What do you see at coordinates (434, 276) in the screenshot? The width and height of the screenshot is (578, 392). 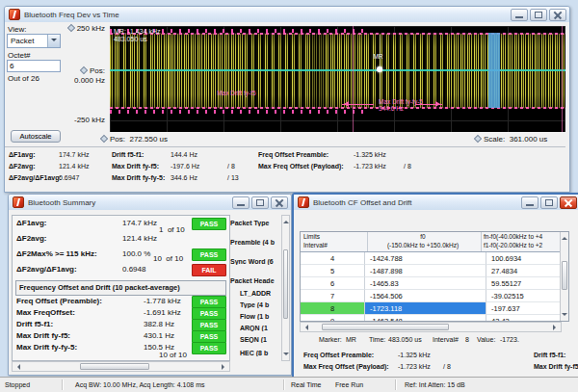 I see `cf-offset-table: Limits Interval# f0 (-150.0kHz to +150.0…` at bounding box center [434, 276].